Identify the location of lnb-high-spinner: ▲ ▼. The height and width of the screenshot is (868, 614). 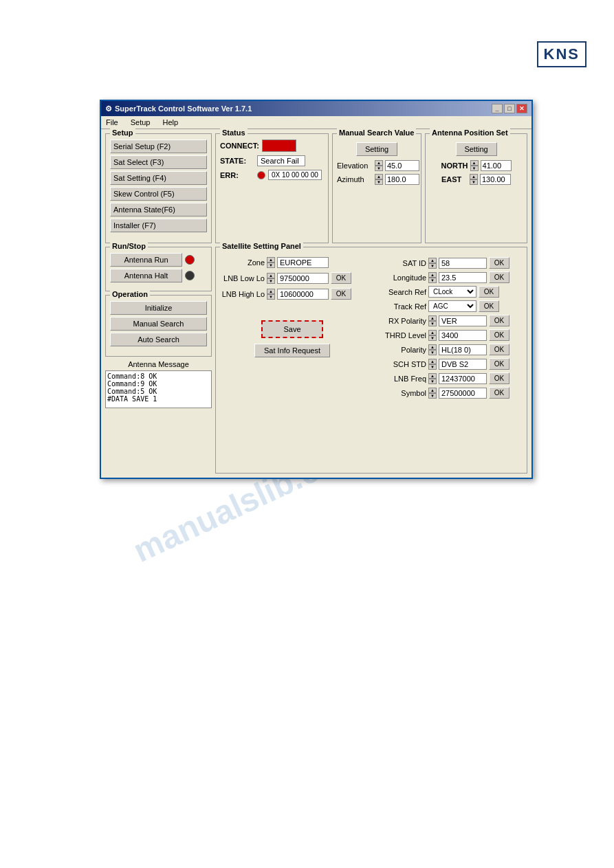
(271, 294).